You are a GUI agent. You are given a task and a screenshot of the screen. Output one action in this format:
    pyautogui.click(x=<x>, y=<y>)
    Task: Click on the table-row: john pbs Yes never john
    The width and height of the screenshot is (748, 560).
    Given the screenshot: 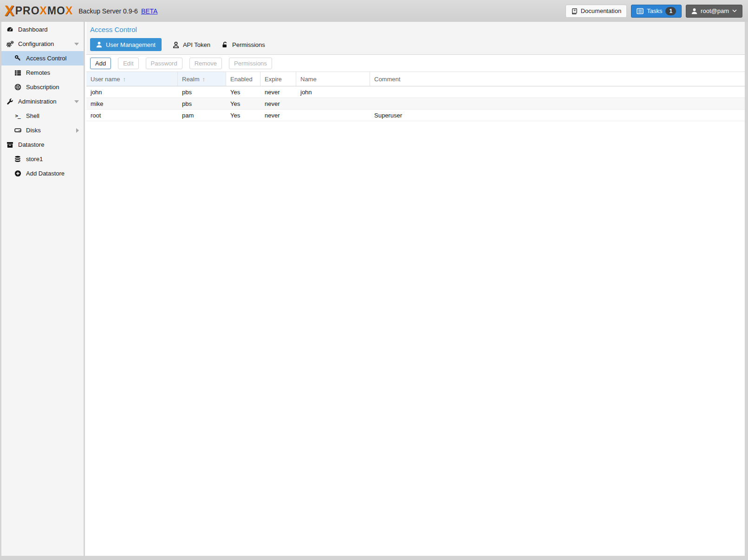 What is the action you would take?
    pyautogui.click(x=416, y=92)
    